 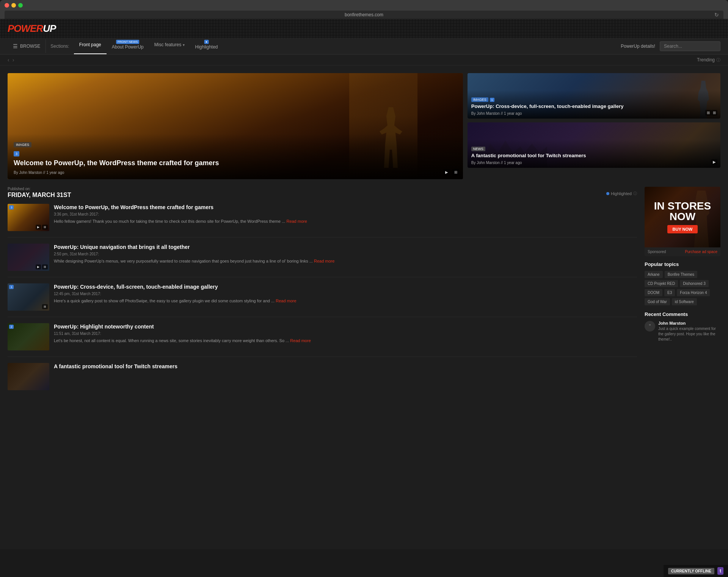 What do you see at coordinates (235, 163) in the screenshot?
I see `hero-main-title: Welcome to PowerUp, the WordPress theme …` at bounding box center [235, 163].